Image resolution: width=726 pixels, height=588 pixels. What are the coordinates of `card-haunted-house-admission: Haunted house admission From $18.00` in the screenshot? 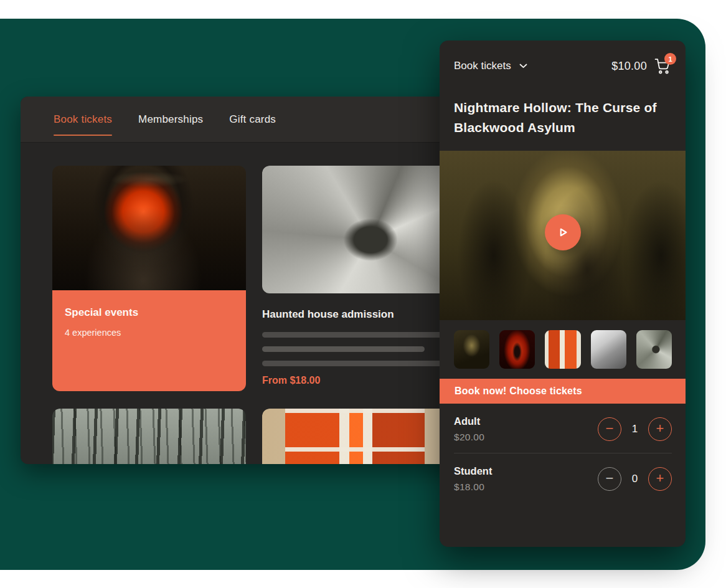 It's located at (359, 278).